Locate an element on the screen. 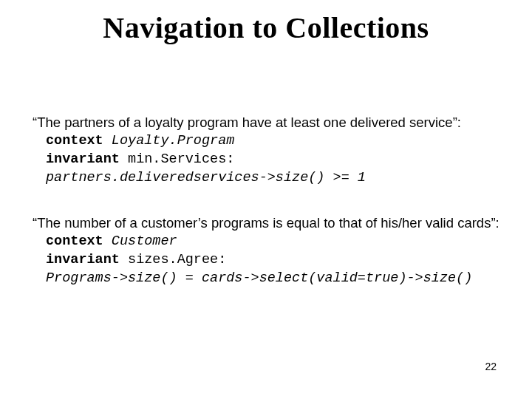  example-2-intro: “The number of a customer’s programs is … is located at coordinates (269, 223).